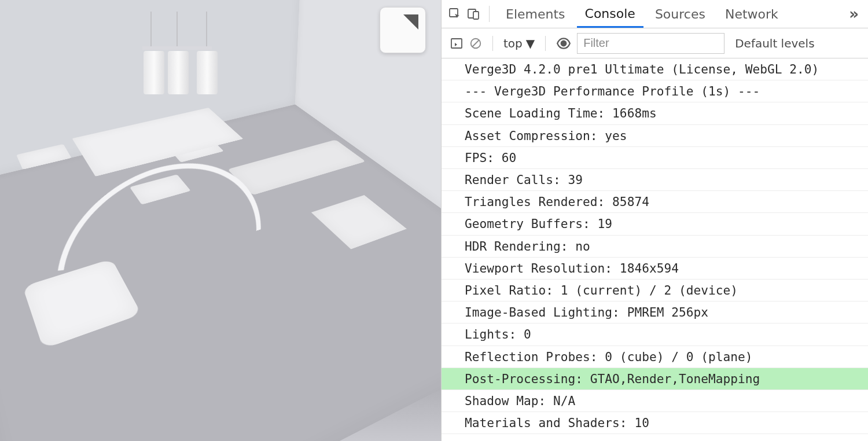 The image size is (868, 441). I want to click on tab-elements: Elements, so click(536, 14).